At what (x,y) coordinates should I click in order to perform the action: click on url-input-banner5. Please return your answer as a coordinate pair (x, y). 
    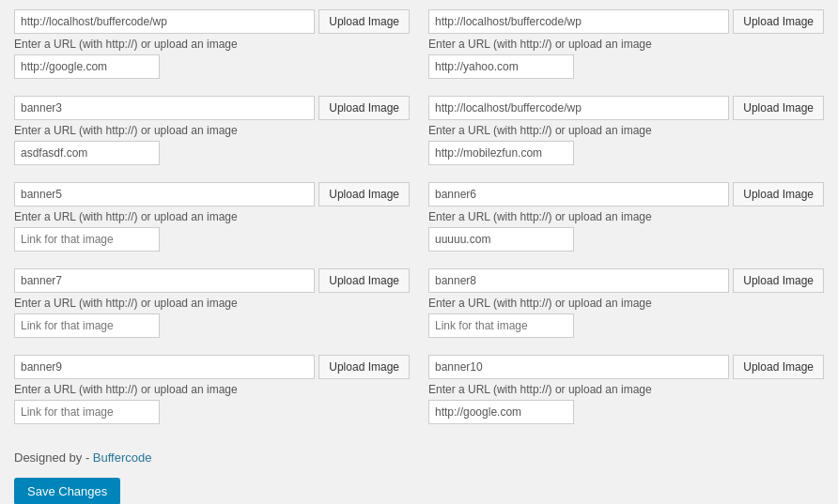
    Looking at the image, I should click on (164, 194).